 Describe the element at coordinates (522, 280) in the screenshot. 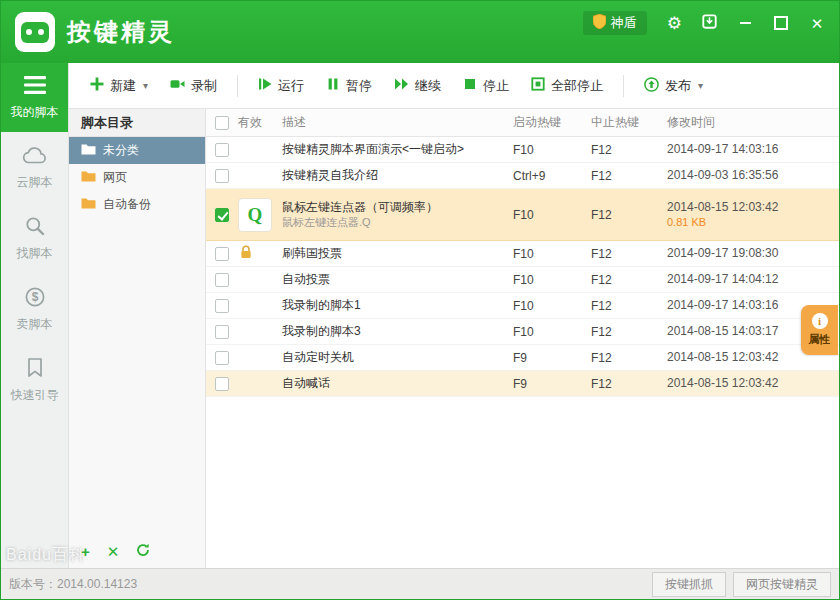

I see `table-row: 自动投票 F10 F12 2014-09-17 14:04:12` at that location.